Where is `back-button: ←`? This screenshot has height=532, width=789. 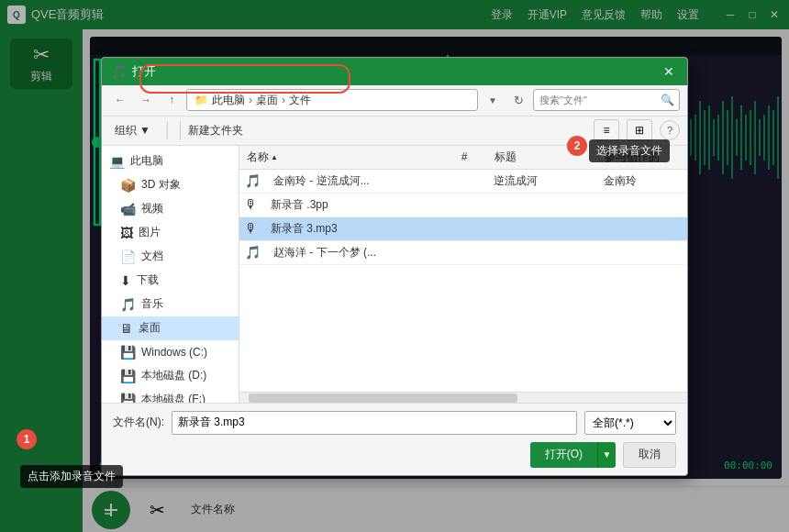
back-button: ← is located at coordinates (120, 100).